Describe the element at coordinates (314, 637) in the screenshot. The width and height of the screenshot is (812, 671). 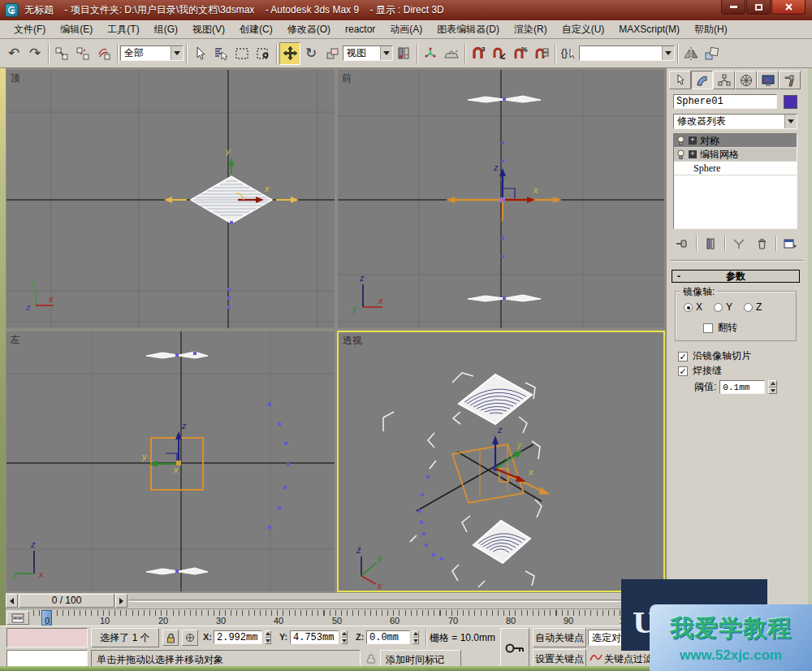
I see `y-coordinate-field` at that location.